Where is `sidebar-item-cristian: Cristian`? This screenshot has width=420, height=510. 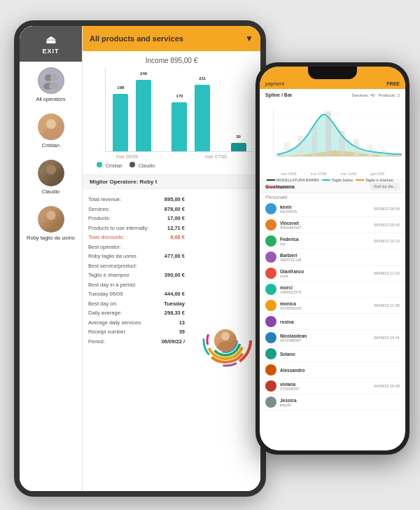 sidebar-item-cristian: Cristian is located at coordinates (50, 131).